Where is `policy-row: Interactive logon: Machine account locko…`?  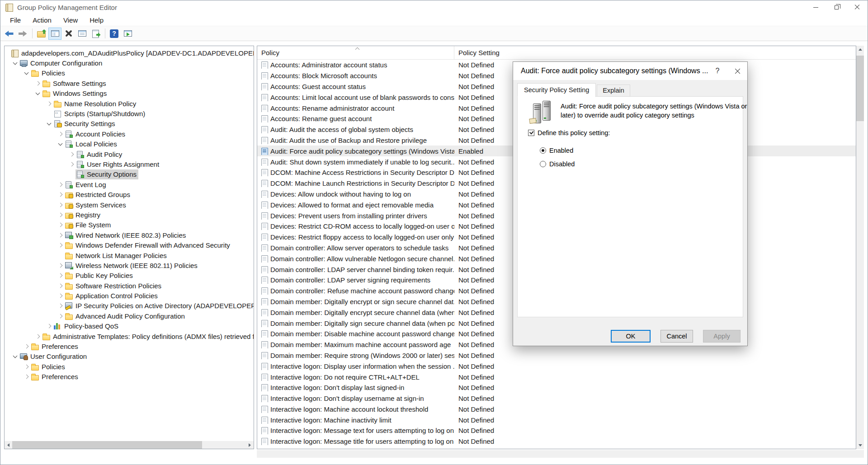 policy-row: Interactive logon: Machine account locko… is located at coordinates (557, 409).